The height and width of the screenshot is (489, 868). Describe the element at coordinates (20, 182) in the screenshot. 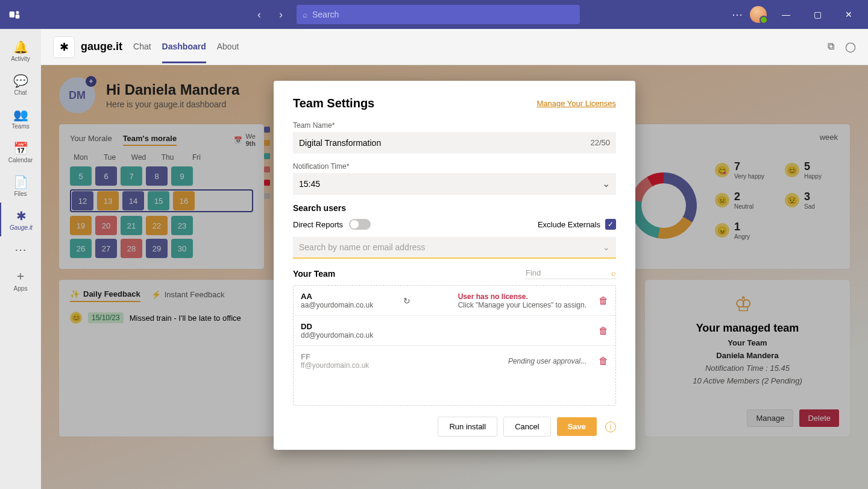

I see `file-icon: 📄` at that location.